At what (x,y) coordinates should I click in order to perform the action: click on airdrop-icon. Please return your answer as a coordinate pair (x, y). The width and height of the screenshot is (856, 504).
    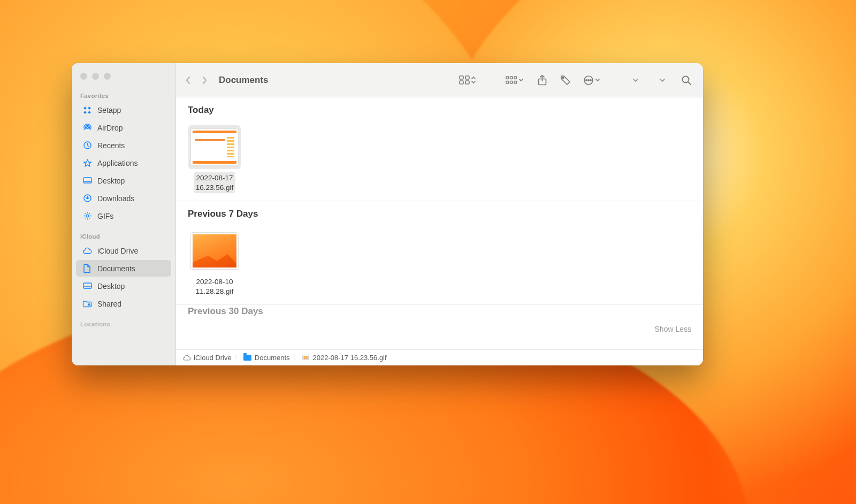
    Looking at the image, I should click on (87, 128).